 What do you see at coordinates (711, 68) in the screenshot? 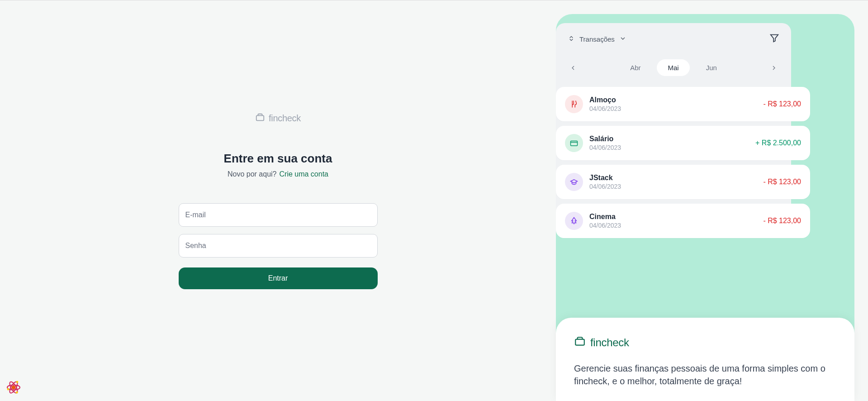
I see `month-next: Jun` at bounding box center [711, 68].